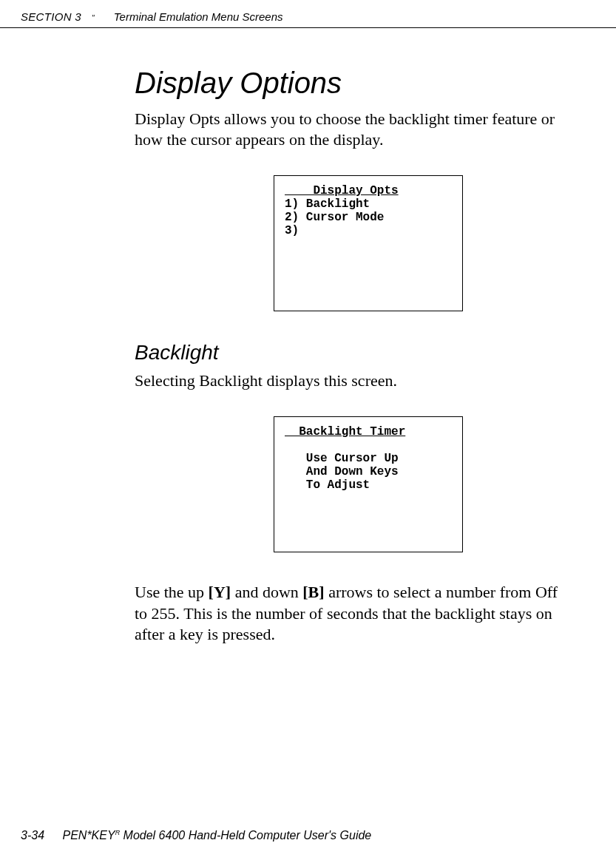 The height and width of the screenshot is (860, 616). Describe the element at coordinates (266, 592) in the screenshot. I see `text-part-b: and down` at that location.